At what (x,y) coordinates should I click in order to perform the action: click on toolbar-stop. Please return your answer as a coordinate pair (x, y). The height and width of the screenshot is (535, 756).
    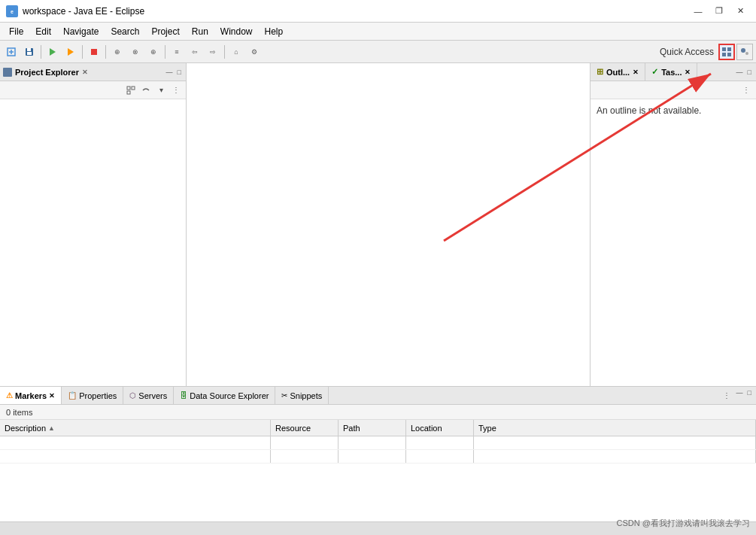
    Looking at the image, I should click on (94, 52).